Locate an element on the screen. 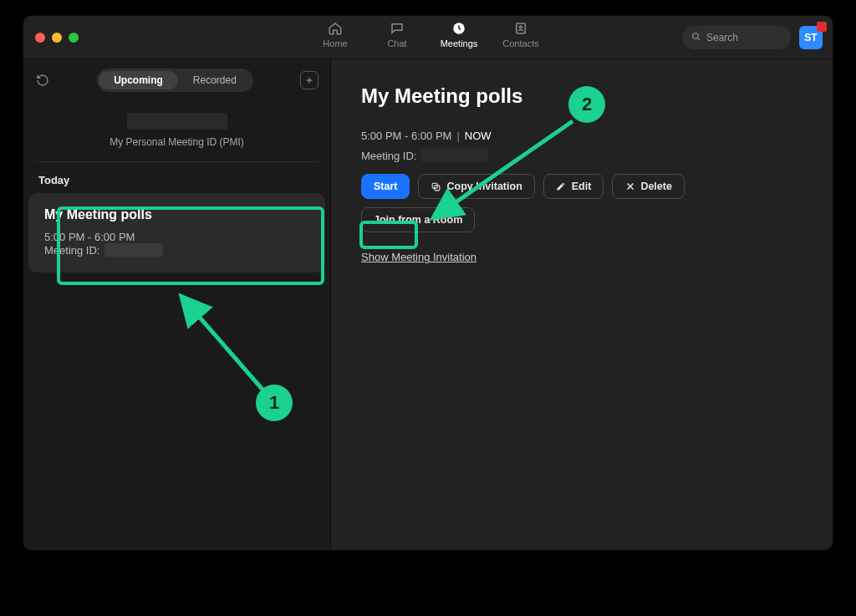 The width and height of the screenshot is (856, 616). meeting-card-time: 5:00 PM - 6:00 PM is located at coordinates (177, 237).